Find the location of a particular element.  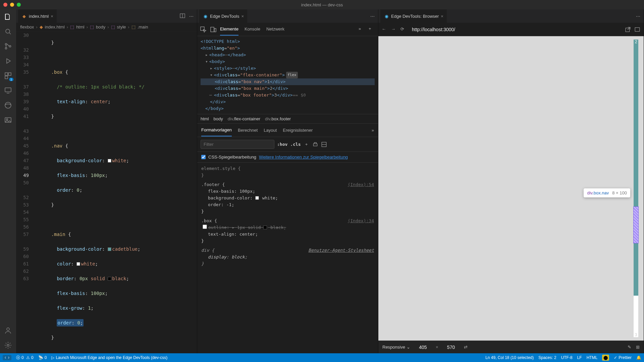

status-eol: LF is located at coordinates (580, 358).